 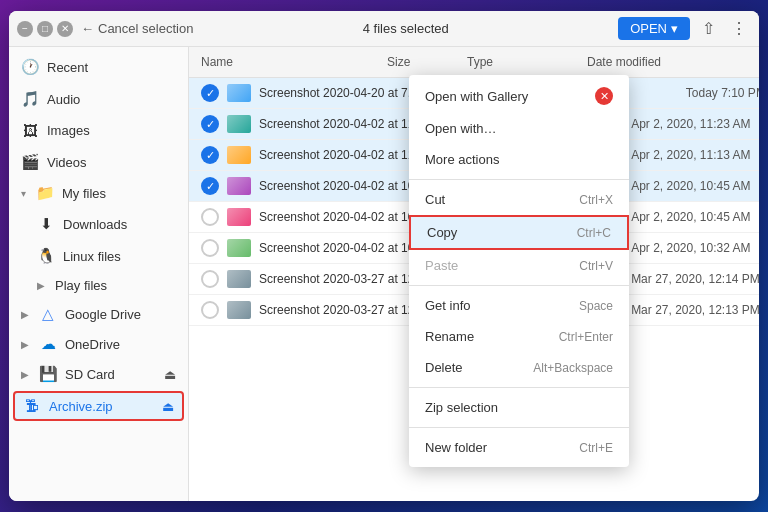 What do you see at coordinates (695, 124) in the screenshot?
I see `file-date: Apr 2, 2020, 11:23 AM` at bounding box center [695, 124].